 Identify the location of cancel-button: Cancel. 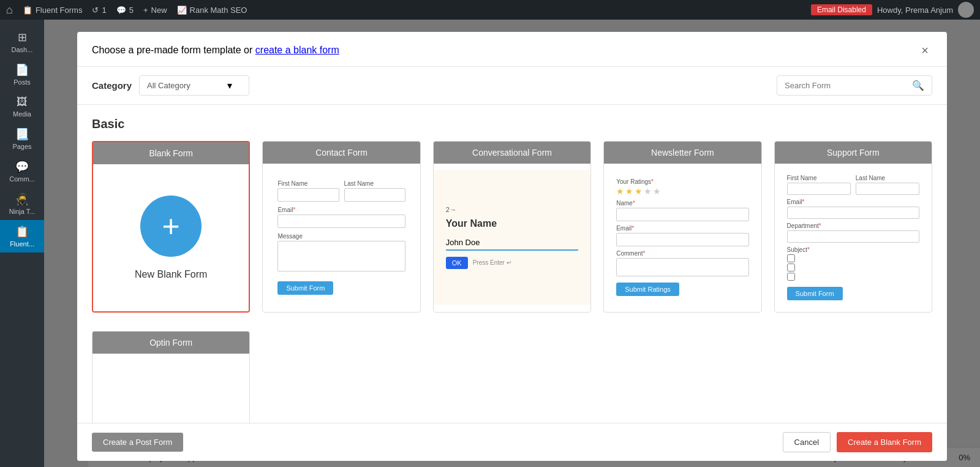
(807, 442).